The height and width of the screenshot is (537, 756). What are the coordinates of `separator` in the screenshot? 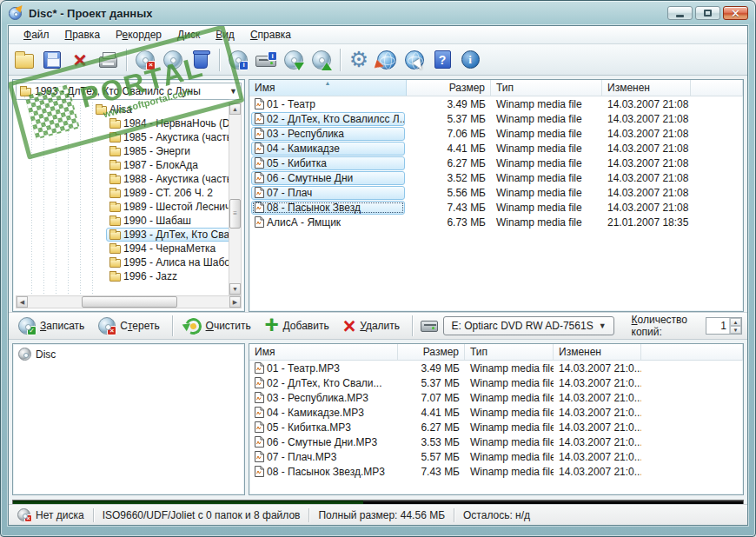 It's located at (172, 326).